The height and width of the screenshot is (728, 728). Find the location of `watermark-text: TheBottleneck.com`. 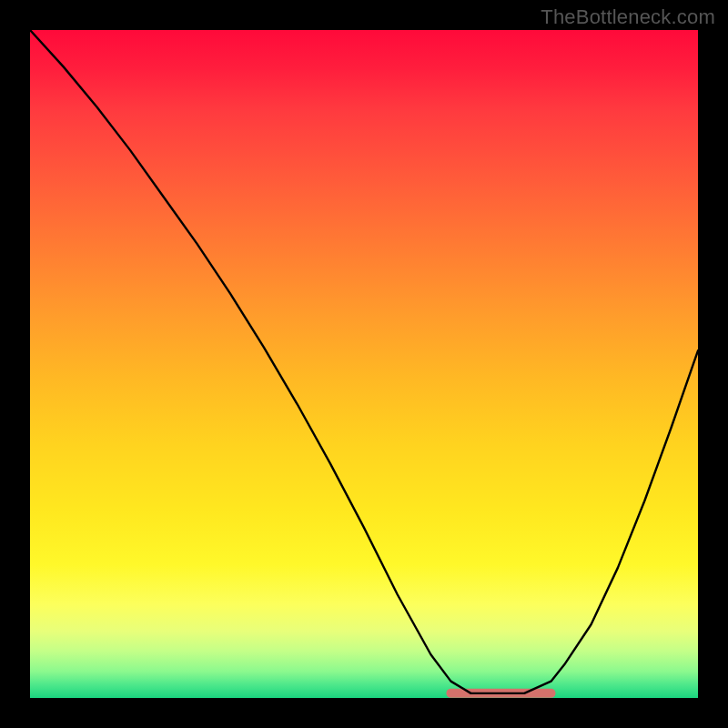

watermark-text: TheBottleneck.com is located at coordinates (628, 17).